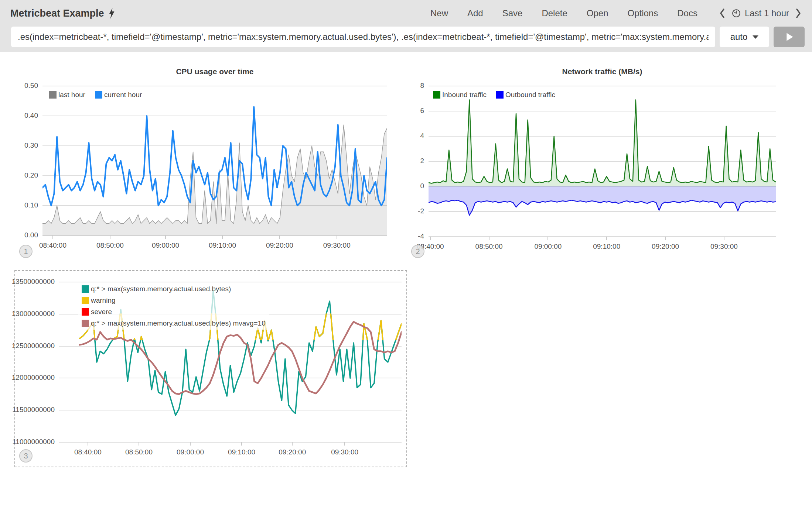  I want to click on chevron-left-icon, so click(722, 13).